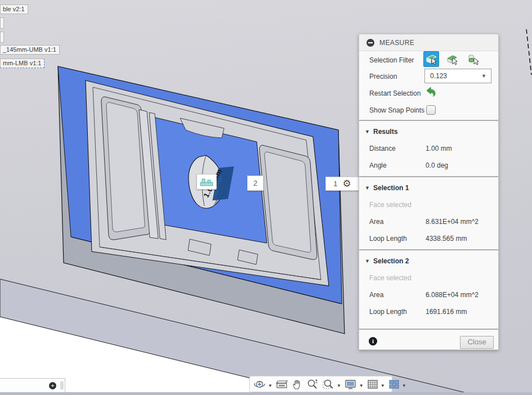  I want to click on precision-label: Precision, so click(383, 77).